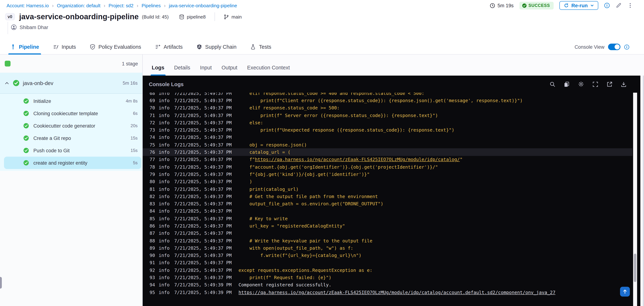  I want to click on log-tab-details: Details, so click(182, 70).